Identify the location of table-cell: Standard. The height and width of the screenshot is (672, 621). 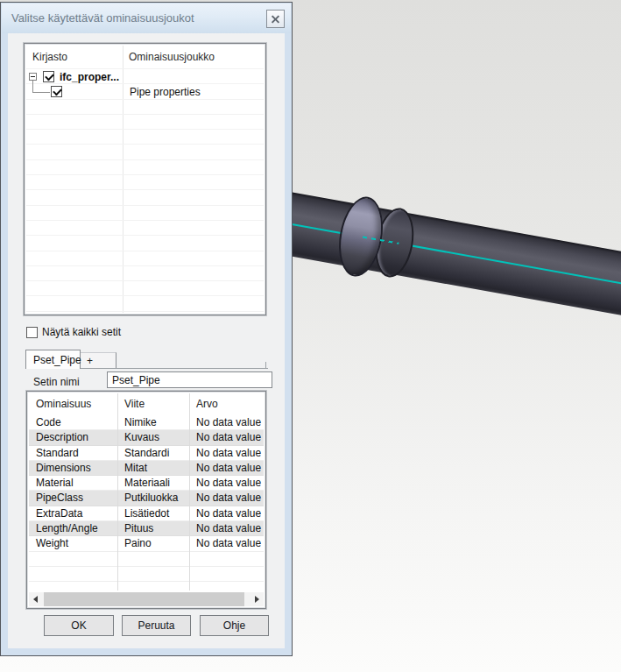
(74, 453).